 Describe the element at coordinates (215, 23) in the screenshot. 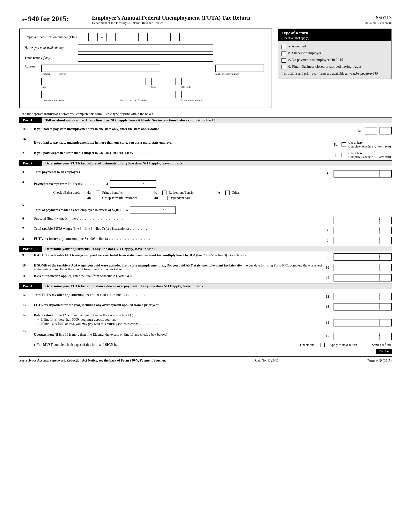

I see `form-dept: Department of the Treasury — Internal Re…` at that location.